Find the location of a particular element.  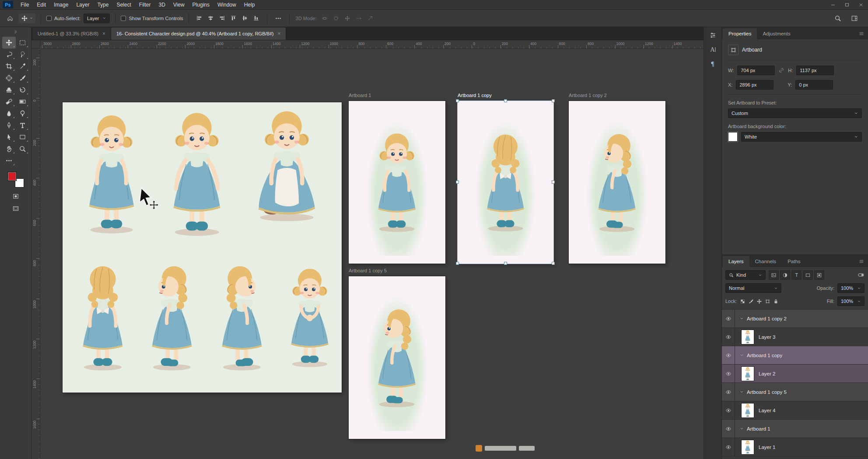

tab-channels: Channels is located at coordinates (766, 261).